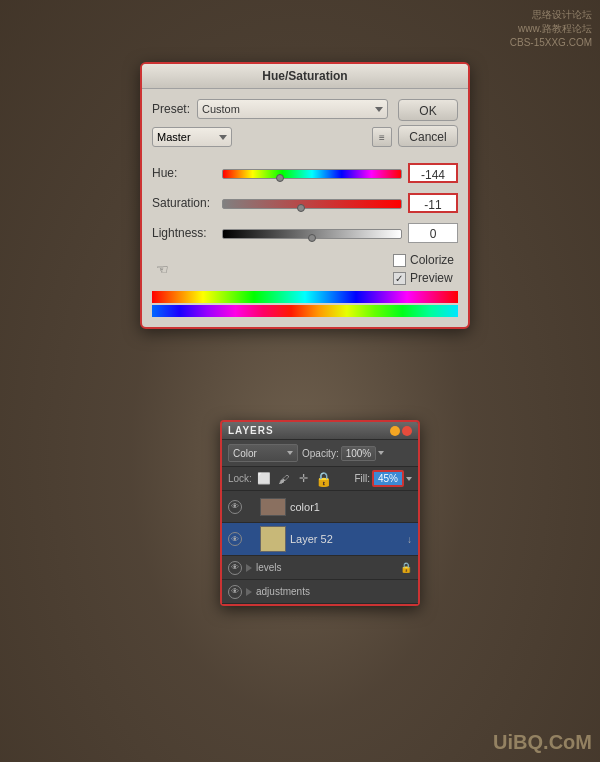 The width and height of the screenshot is (600, 762). I want to click on layers-panel-title: LAYERS, so click(251, 430).